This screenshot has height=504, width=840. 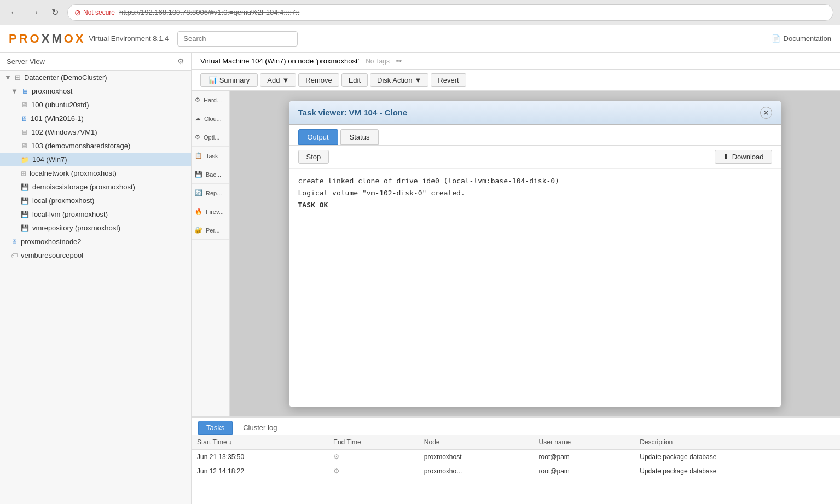 I want to click on side-nav-options: ⚙ Opti..., so click(x=210, y=137).